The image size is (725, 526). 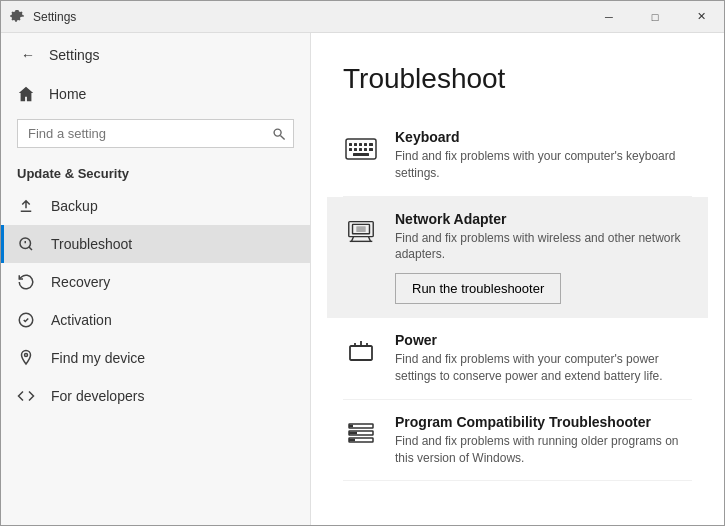 I want to click on search-icon, so click(x=279, y=134).